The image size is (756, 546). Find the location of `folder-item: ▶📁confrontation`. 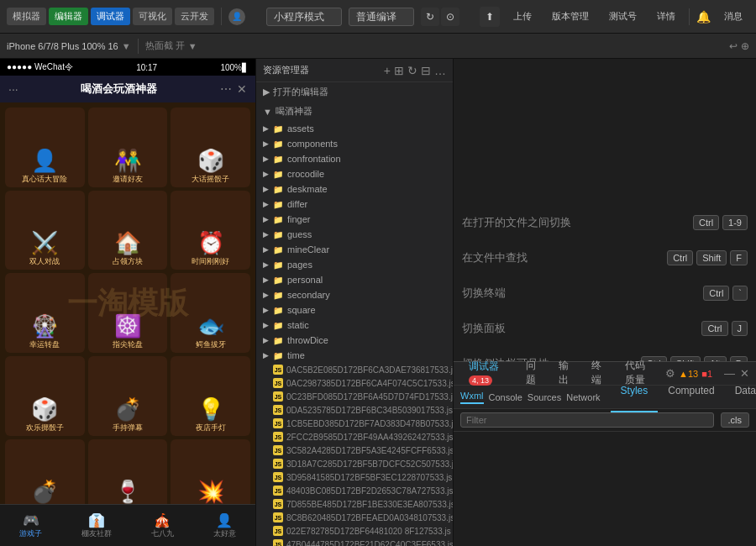

folder-item: ▶📁confrontation is located at coordinates (354, 159).